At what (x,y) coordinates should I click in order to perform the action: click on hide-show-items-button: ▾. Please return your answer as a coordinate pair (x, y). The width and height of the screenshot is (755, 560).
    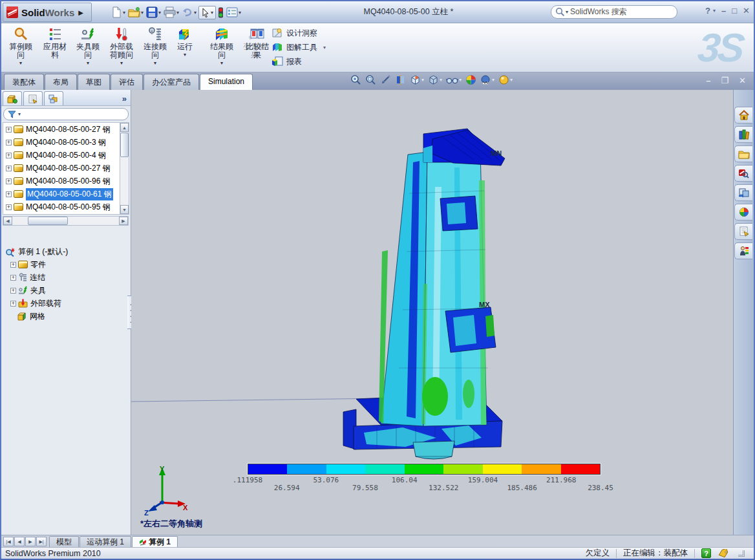
    Looking at the image, I should click on (454, 80).